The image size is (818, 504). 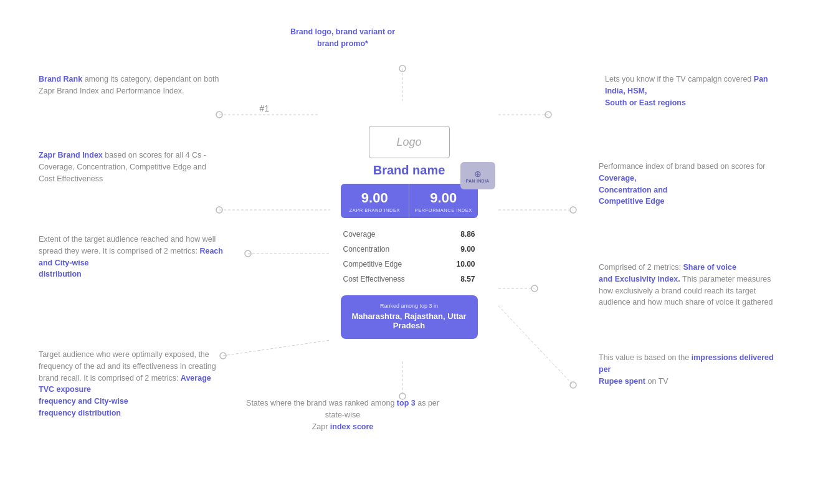 What do you see at coordinates (409, 216) in the screenshot?
I see `brand-card: ⊕ PAN INDIA #1 Logo Brand name 9.00 ZAPR…` at bounding box center [409, 216].